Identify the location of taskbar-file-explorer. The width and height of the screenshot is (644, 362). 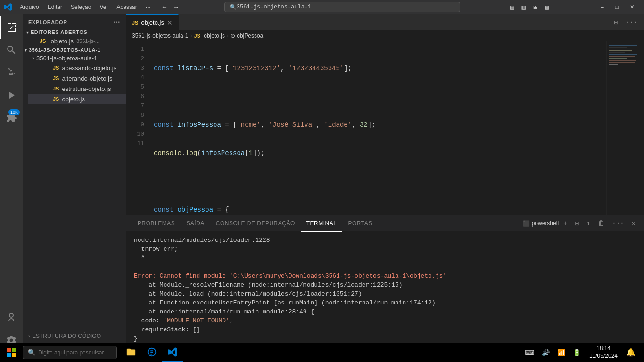
(131, 353).